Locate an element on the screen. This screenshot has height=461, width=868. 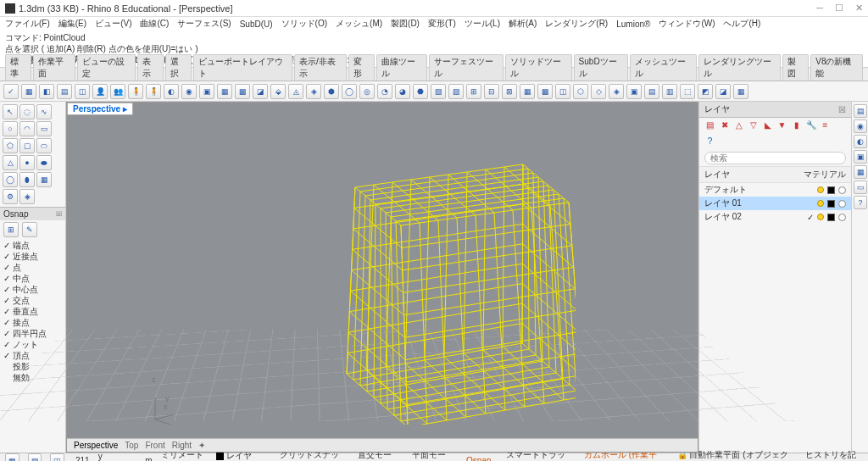
circle-icon: ○ is located at coordinates (10, 129).